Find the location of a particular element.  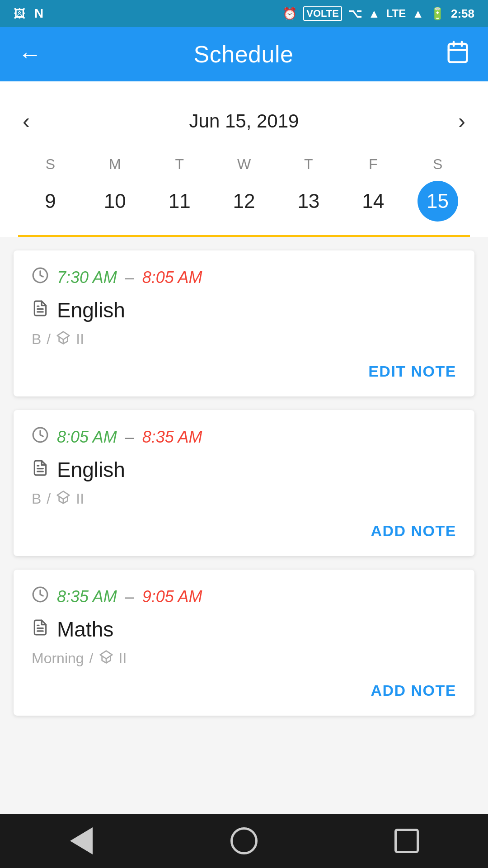

subject-name: Maths is located at coordinates (85, 629).